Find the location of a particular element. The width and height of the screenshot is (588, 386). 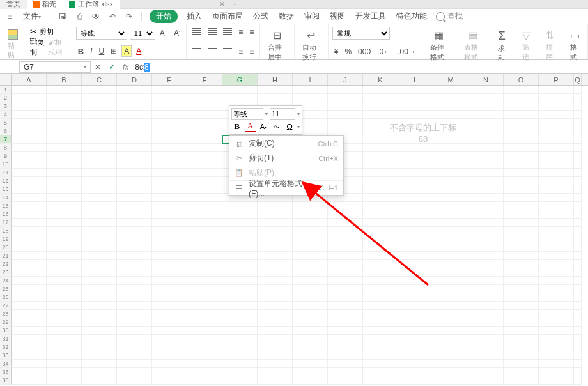

cell-I1 is located at coordinates (311, 89).